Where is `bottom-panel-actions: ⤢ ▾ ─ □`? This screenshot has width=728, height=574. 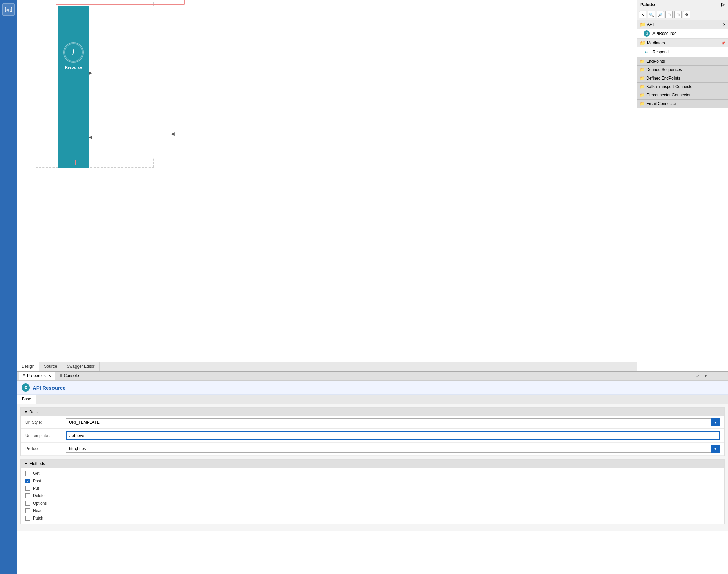
bottom-panel-actions: ⤢ ▾ ─ □ is located at coordinates (710, 376).